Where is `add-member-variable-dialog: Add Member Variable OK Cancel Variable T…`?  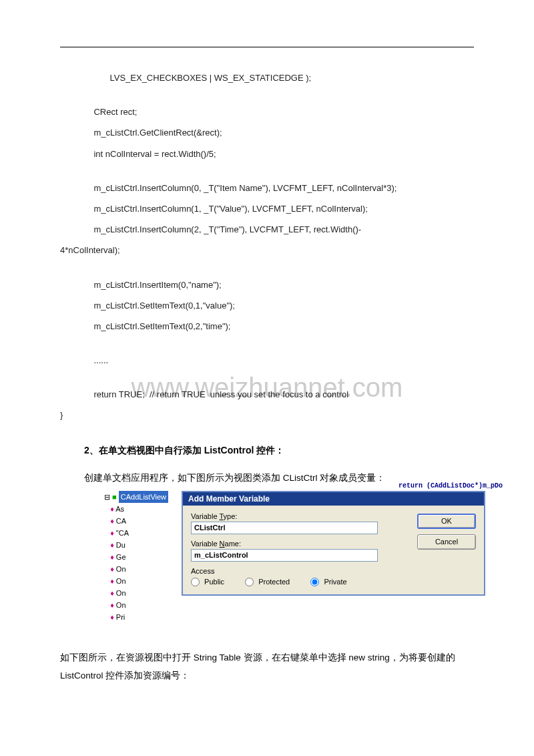 add-member-variable-dialog: Add Member Variable OK Cancel Variable T… is located at coordinates (334, 544).